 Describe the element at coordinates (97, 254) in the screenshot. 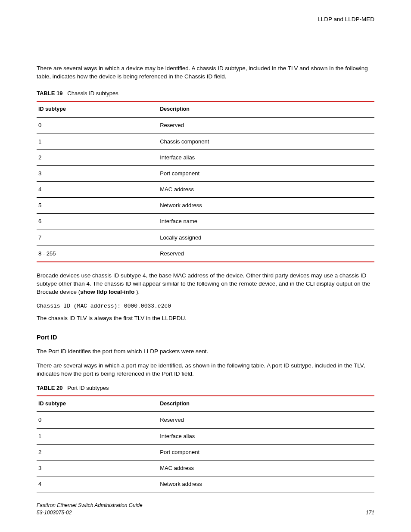

I see `table-19-cell: 8 - 255` at that location.